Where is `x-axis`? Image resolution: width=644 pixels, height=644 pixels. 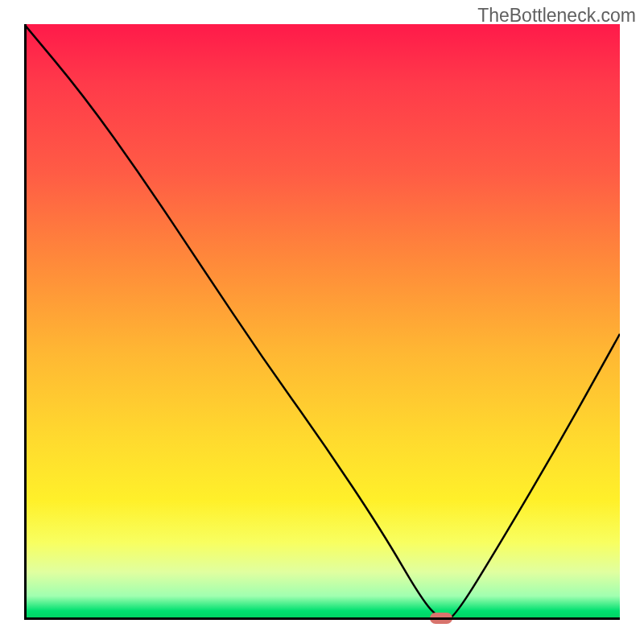 x-axis is located at coordinates (322, 618).